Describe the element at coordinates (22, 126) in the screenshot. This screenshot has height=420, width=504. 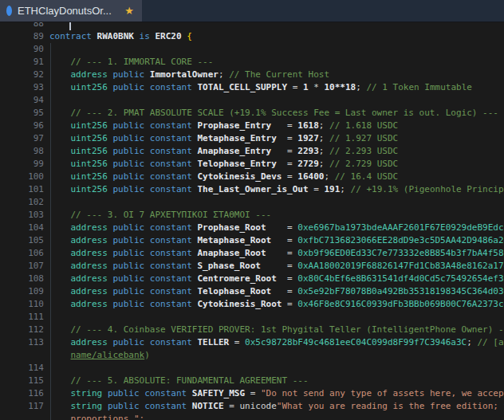
I see `line-number: 96` at that location.